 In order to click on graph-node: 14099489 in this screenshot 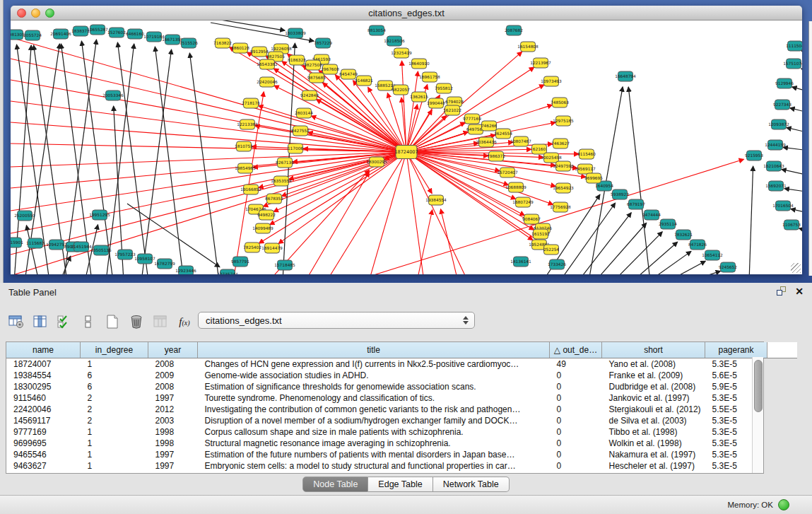, I will do `click(263, 228)`.